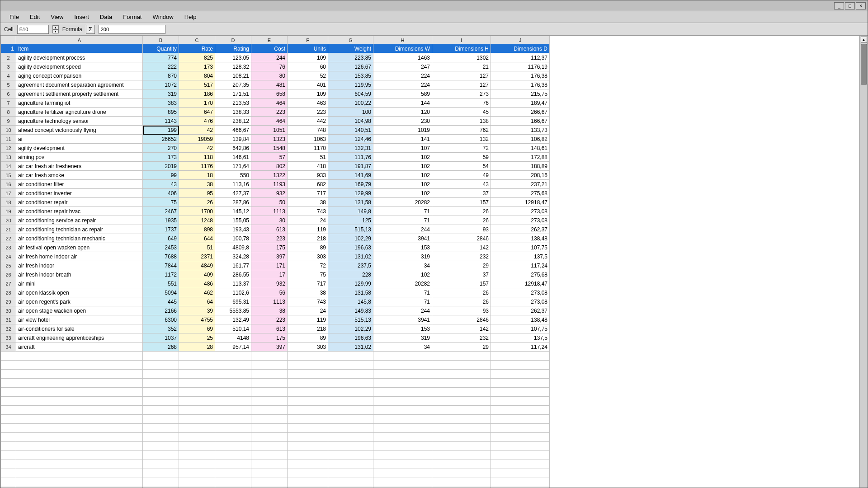 The height and width of the screenshot is (488, 868). I want to click on cell-value: 89, so click(308, 248).